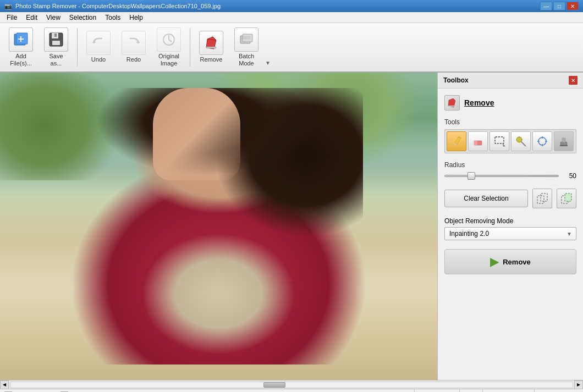 The height and width of the screenshot is (392, 583). I want to click on status-format: JPG, so click(471, 390).